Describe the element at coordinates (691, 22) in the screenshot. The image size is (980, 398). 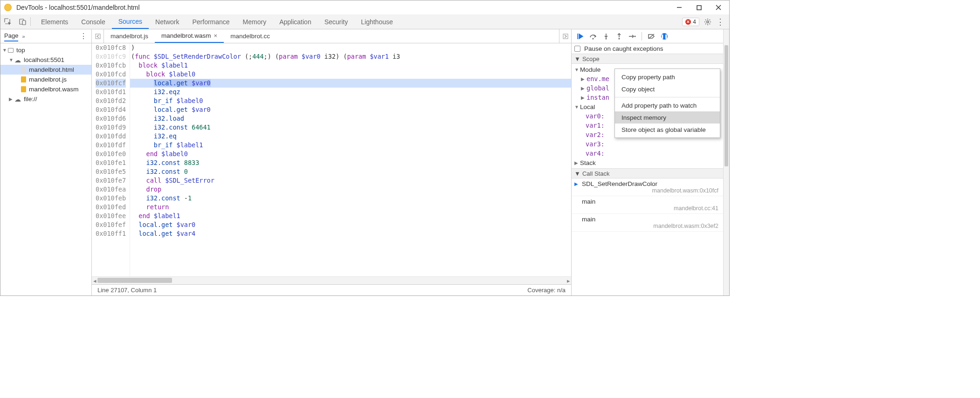
I see `error-count-badge: ✕ 4` at that location.